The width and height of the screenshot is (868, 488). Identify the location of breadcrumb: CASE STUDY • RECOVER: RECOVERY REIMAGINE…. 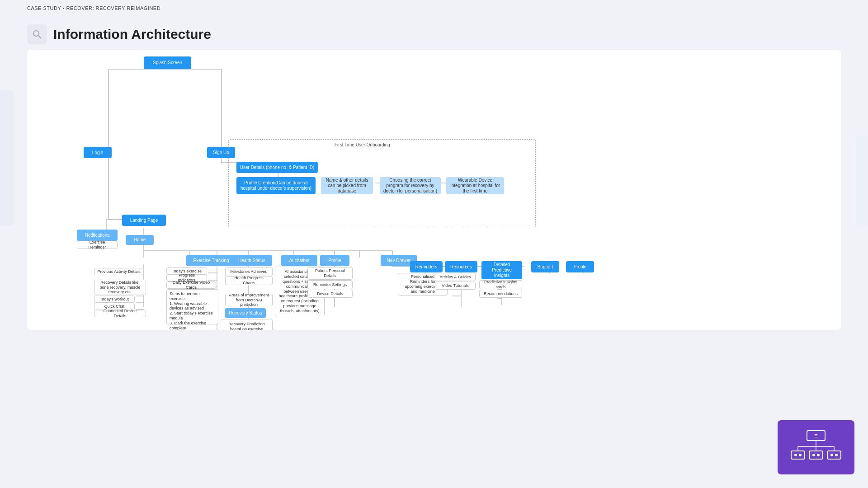
(434, 8).